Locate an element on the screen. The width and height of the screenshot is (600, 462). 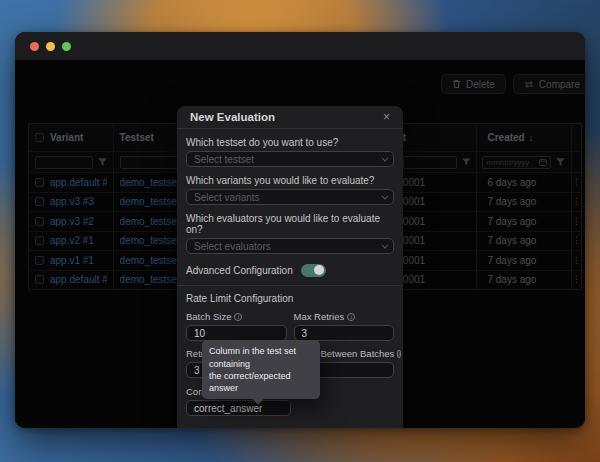
testset-select: Select testset is located at coordinates (290, 159).